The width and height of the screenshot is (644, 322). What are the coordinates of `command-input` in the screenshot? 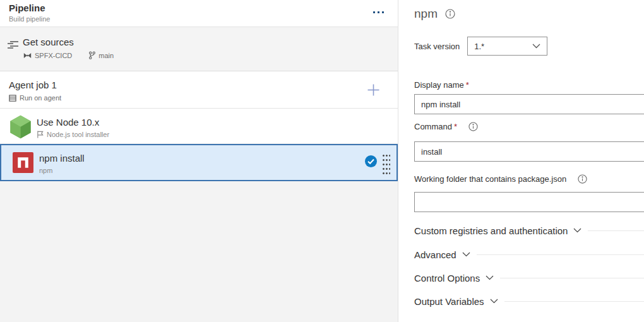 It's located at (529, 152).